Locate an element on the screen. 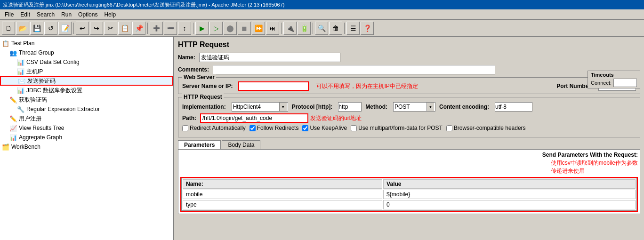 The height and width of the screenshot is (240, 644). method-arrow: ▼ is located at coordinates (430, 107).